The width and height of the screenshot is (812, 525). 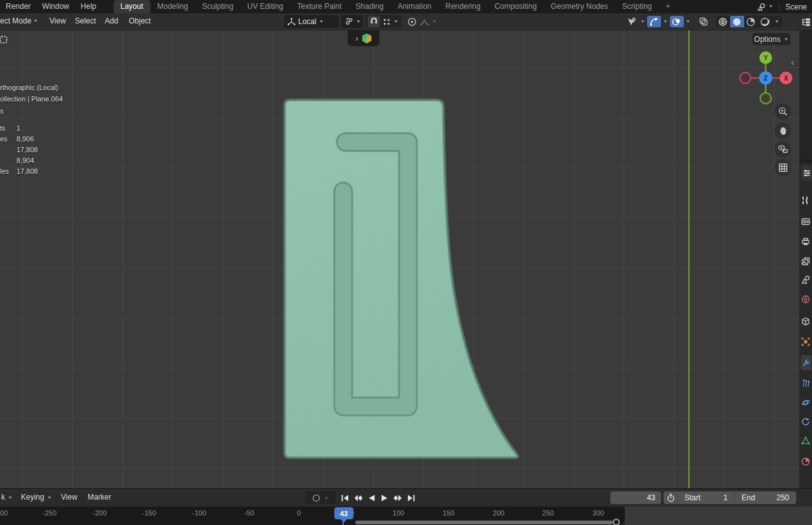 What do you see at coordinates (704, 22) in the screenshot?
I see `xray-toggle` at bounding box center [704, 22].